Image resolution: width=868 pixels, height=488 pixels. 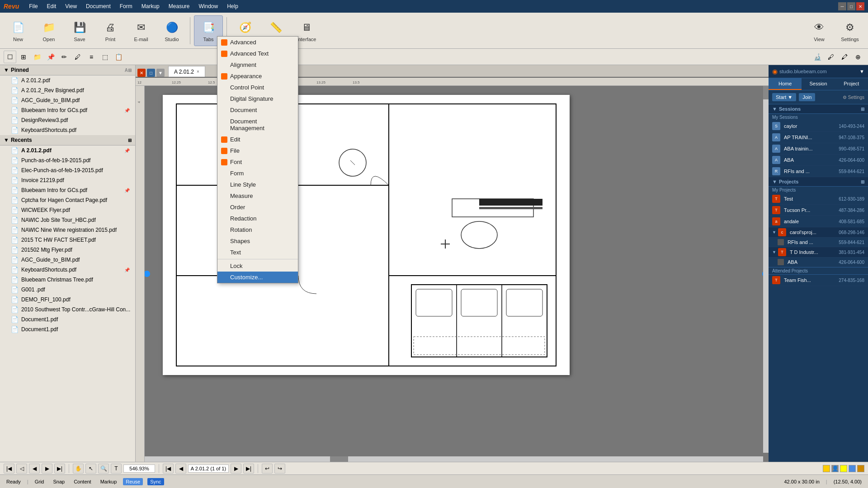 I want to click on menu-measure: Measure, so click(x=179, y=6).